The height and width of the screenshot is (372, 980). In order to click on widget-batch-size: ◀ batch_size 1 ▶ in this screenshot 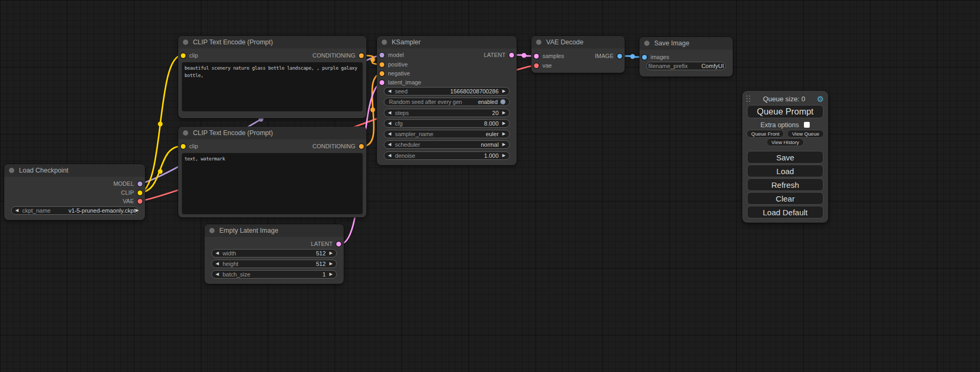, I will do `click(274, 274)`.